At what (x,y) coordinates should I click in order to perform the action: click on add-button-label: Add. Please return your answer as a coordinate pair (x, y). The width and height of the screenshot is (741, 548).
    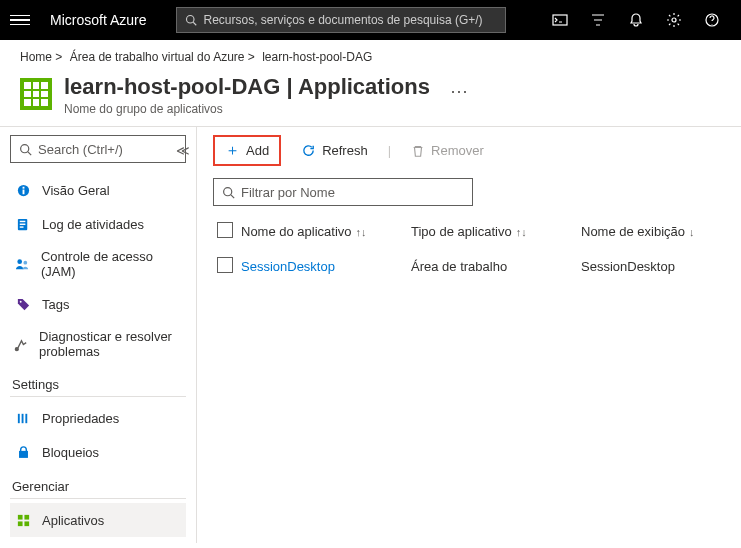
    Looking at the image, I should click on (258, 150).